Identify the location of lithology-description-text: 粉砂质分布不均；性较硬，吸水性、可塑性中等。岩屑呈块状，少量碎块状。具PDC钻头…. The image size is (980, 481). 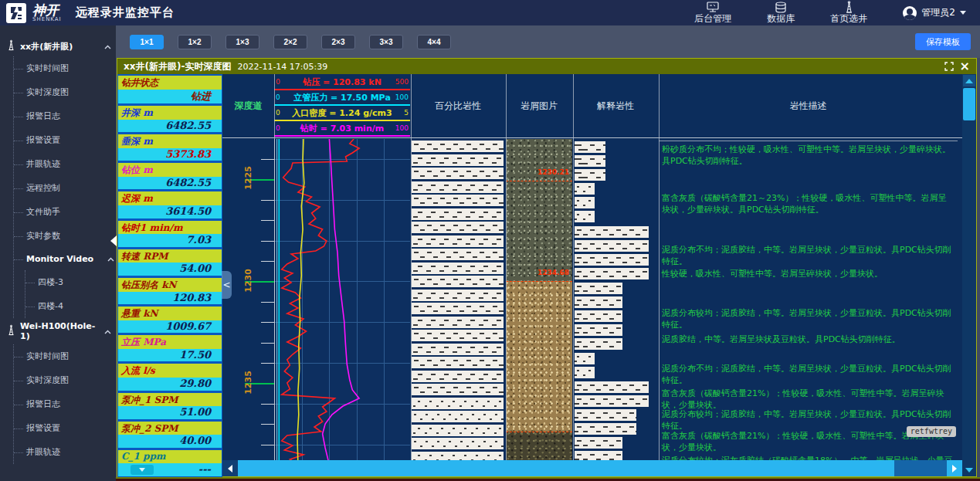
(808, 155).